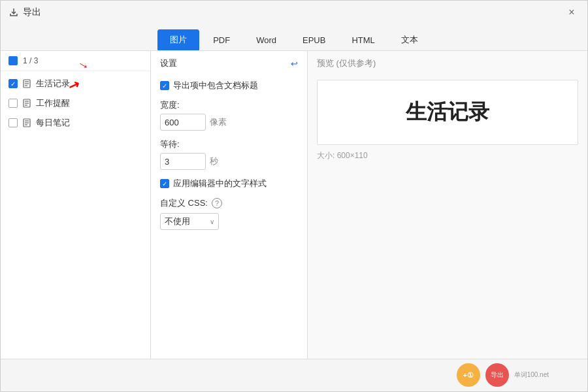  I want to click on wait-setting: 等待: 秒, so click(229, 154).